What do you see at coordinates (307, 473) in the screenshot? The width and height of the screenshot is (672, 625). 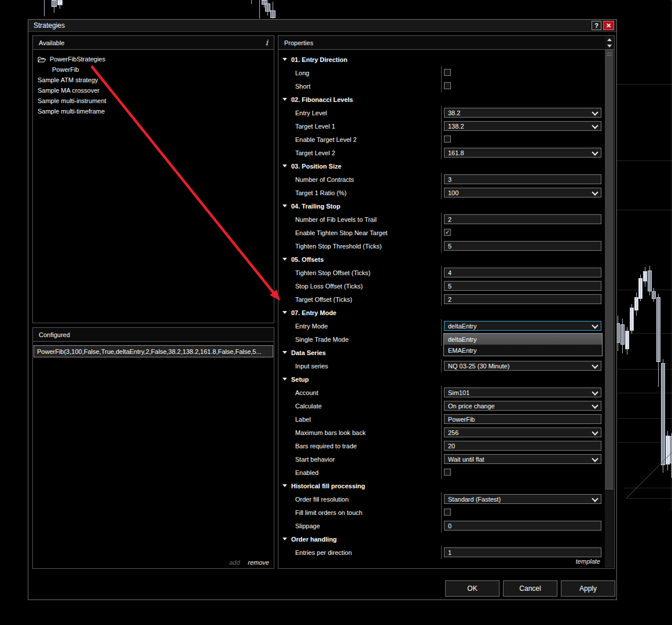 I see `property-label: Enabled` at bounding box center [307, 473].